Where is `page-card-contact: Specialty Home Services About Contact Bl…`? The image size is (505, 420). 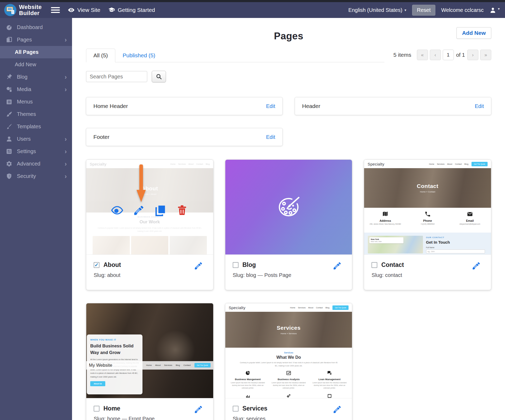
page-card-contact: Specialty Home Services About Contact Bl… is located at coordinates (427, 225).